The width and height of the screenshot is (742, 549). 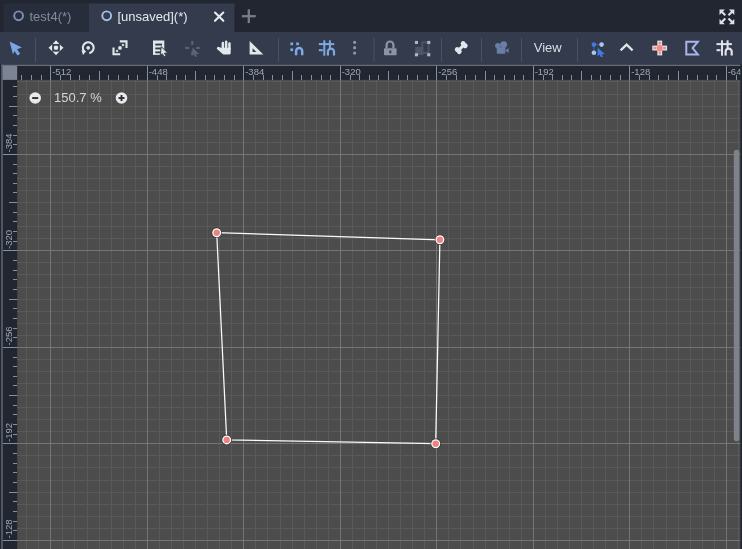 I want to click on svg-text: -448, so click(x=158, y=72).